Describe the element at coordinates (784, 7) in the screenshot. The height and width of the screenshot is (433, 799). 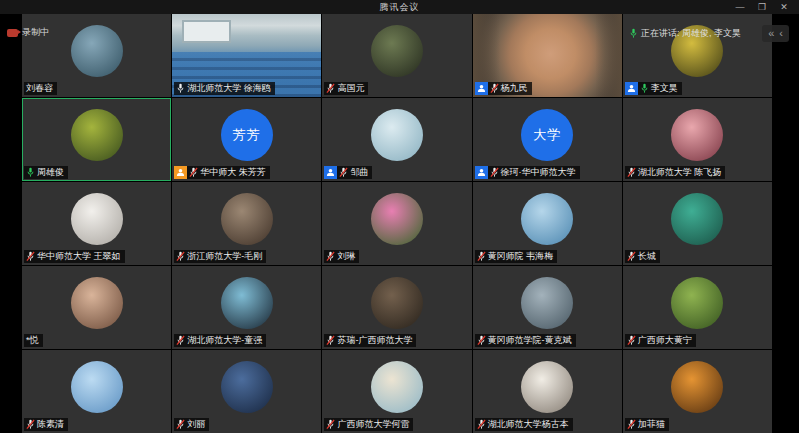
I see `close-button: ✕` at that location.